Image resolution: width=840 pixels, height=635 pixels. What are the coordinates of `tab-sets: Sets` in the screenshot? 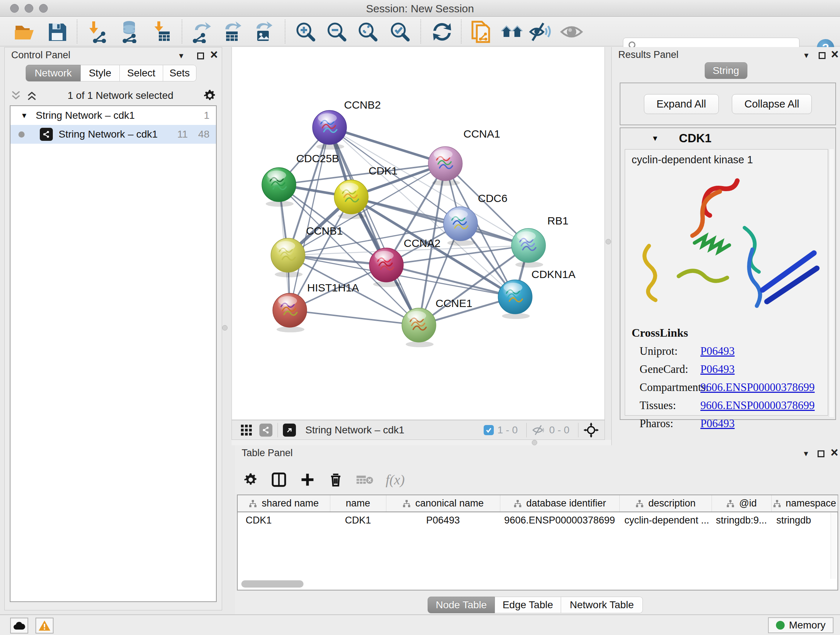 It's located at (180, 73).